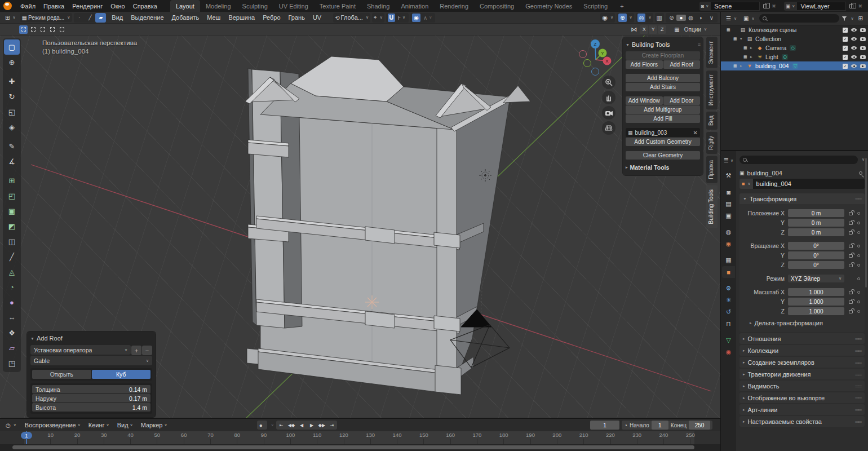 This screenshot has width=868, height=451. I want to click on properties-tab: ▤, so click(728, 204).